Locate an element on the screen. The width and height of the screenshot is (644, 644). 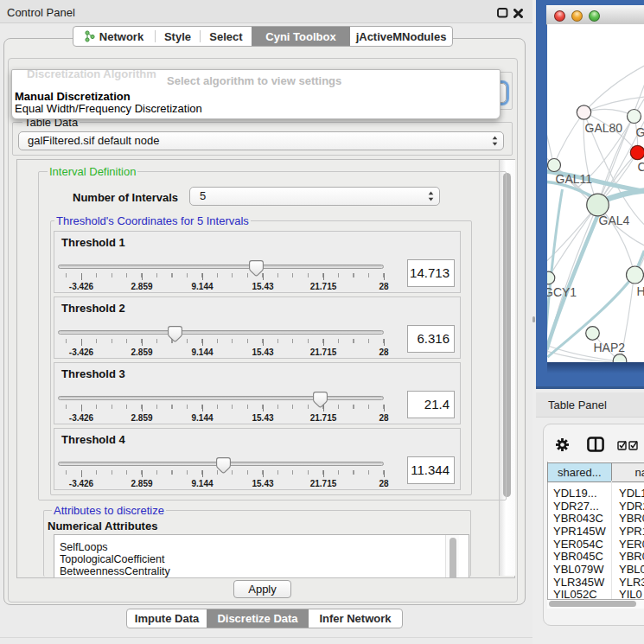
svg-text: GCY1 is located at coordinates (562, 292).